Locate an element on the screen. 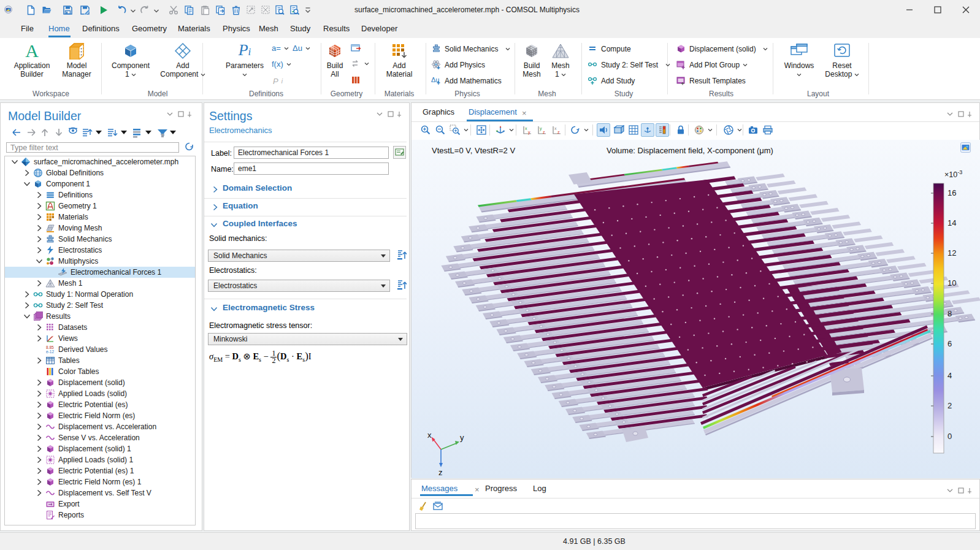 Image resolution: width=980 pixels, height=550 pixels. svg-text: 2 is located at coordinates (949, 406).